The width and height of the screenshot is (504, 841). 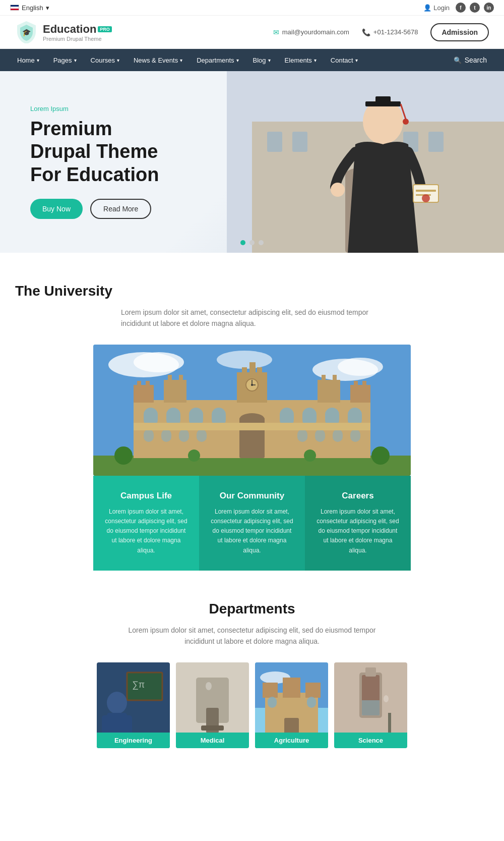 I want to click on careers-card: Careers Lorem ipsum dolor sit amet, cons…, so click(x=358, y=523).